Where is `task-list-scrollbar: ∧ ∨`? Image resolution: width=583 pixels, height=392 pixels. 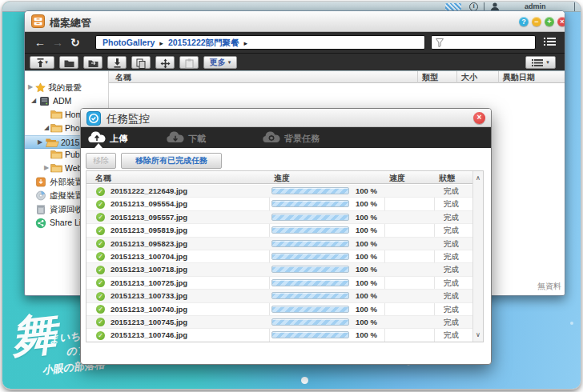 task-list-scrollbar: ∧ ∨ is located at coordinates (477, 256).